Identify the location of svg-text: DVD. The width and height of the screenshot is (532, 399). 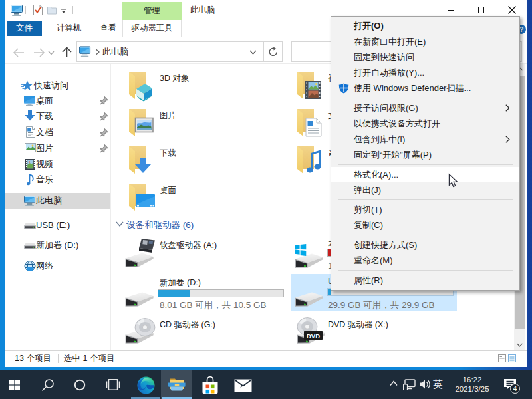
(313, 336).